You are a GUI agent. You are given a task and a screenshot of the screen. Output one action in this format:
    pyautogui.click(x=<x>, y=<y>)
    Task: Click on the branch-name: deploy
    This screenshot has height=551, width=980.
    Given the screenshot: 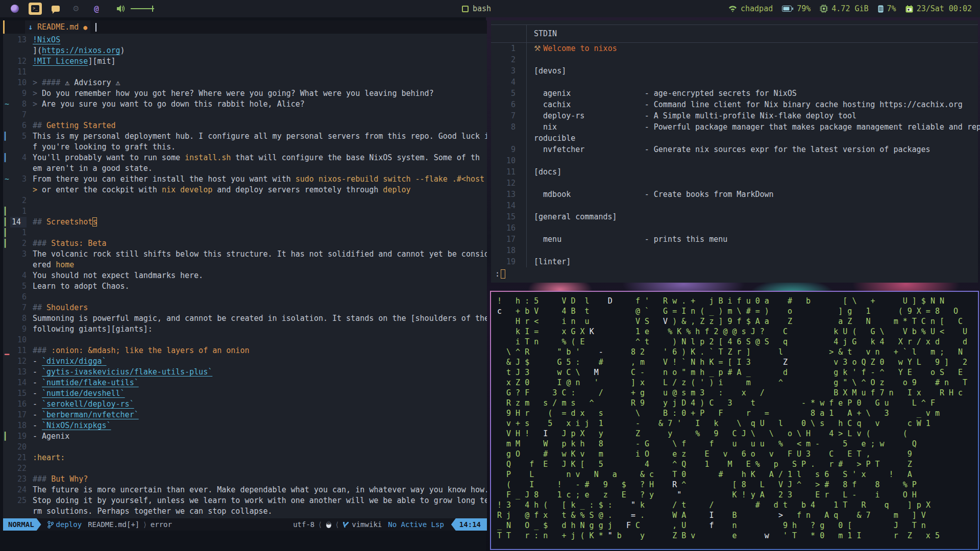 What is the action you would take?
    pyautogui.click(x=69, y=524)
    